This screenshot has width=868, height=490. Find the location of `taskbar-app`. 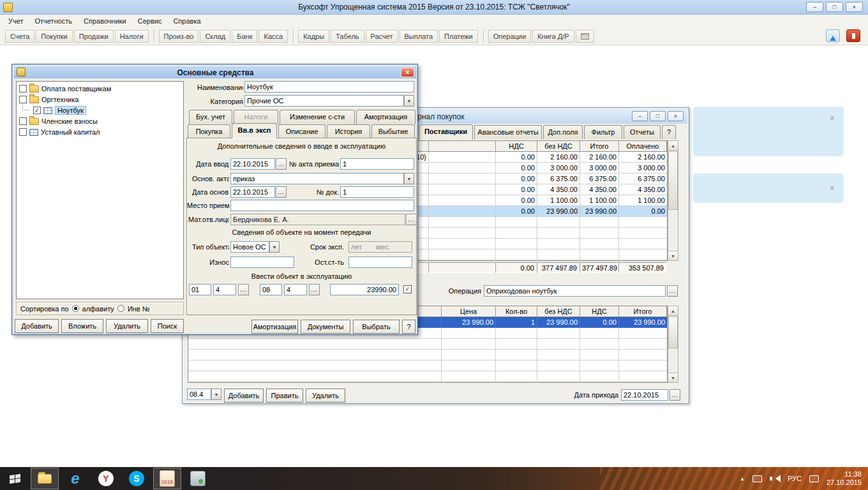

taskbar-app is located at coordinates (198, 479).